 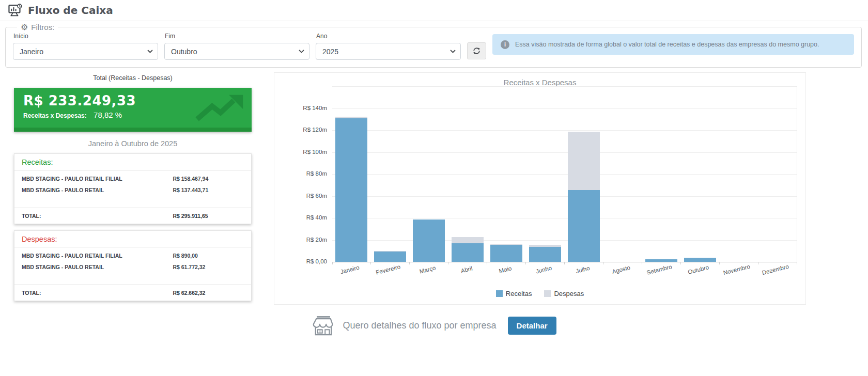 What do you see at coordinates (133, 162) in the screenshot?
I see `receitas-panel-title: Receitas:` at bounding box center [133, 162].